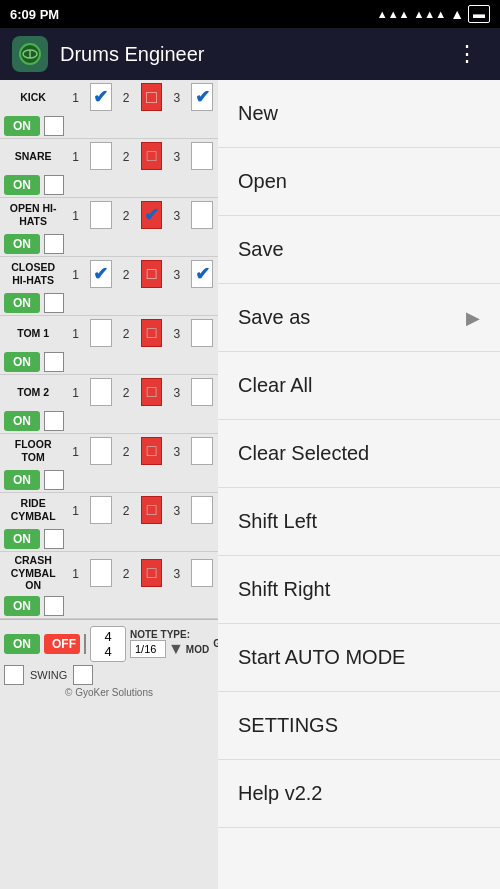 The height and width of the screenshot is (889, 500). Describe the element at coordinates (248, 54) in the screenshot. I see `app-title: Drums Engineer` at that location.